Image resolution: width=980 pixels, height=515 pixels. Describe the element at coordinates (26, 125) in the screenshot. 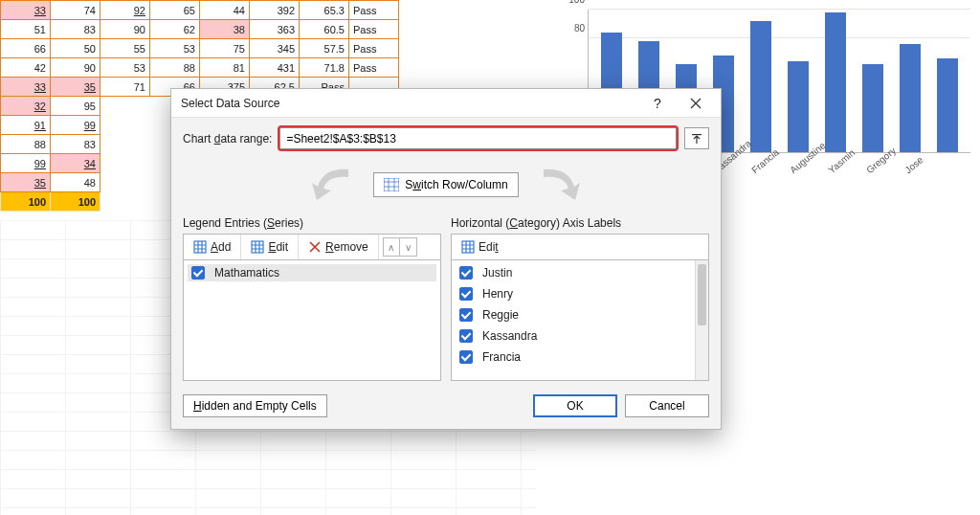

I see `cell: 91` at that location.